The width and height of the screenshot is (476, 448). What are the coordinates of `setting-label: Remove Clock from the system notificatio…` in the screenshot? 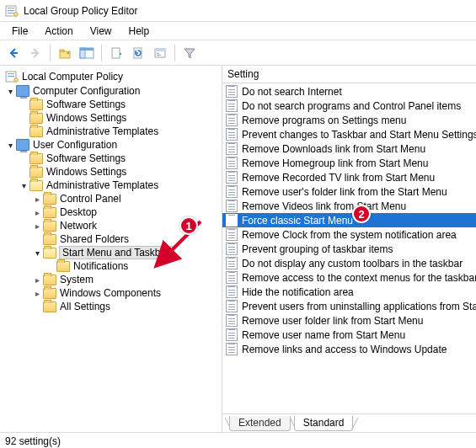 It's located at (349, 235).